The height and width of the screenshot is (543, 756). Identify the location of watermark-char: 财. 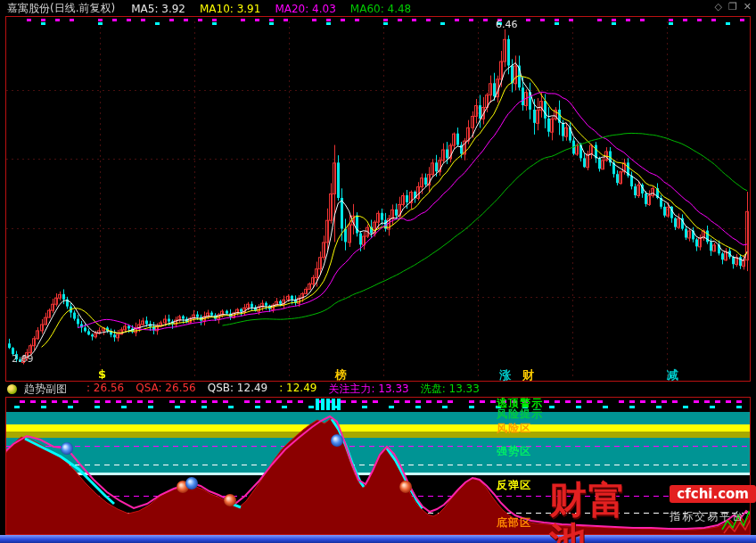
(528, 375).